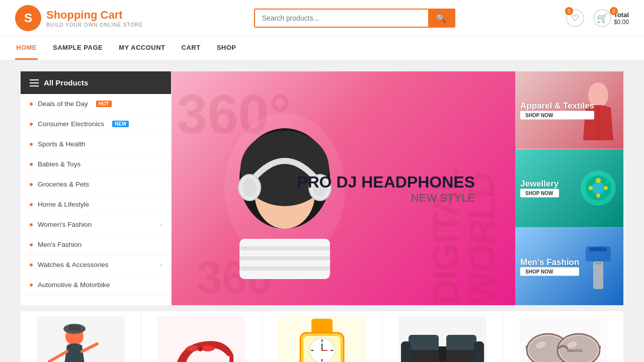 This screenshot has height=362, width=644. Describe the element at coordinates (26, 48) in the screenshot. I see `nav-home: HOME` at that location.